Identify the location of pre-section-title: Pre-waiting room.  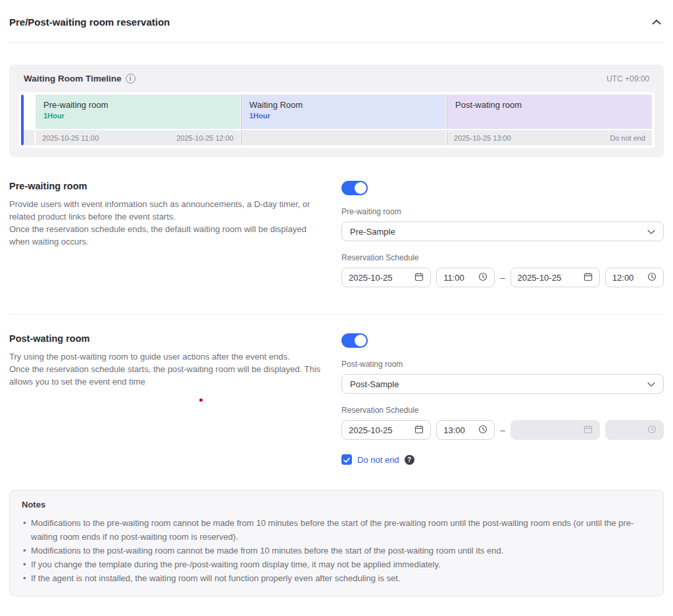
(168, 186).